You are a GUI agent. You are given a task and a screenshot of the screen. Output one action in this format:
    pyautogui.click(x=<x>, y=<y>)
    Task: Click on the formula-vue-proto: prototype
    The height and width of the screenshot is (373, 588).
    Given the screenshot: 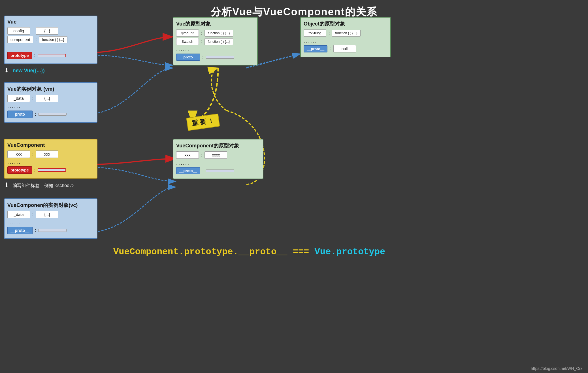 What is the action you would take?
    pyautogui.click(x=361, y=252)
    